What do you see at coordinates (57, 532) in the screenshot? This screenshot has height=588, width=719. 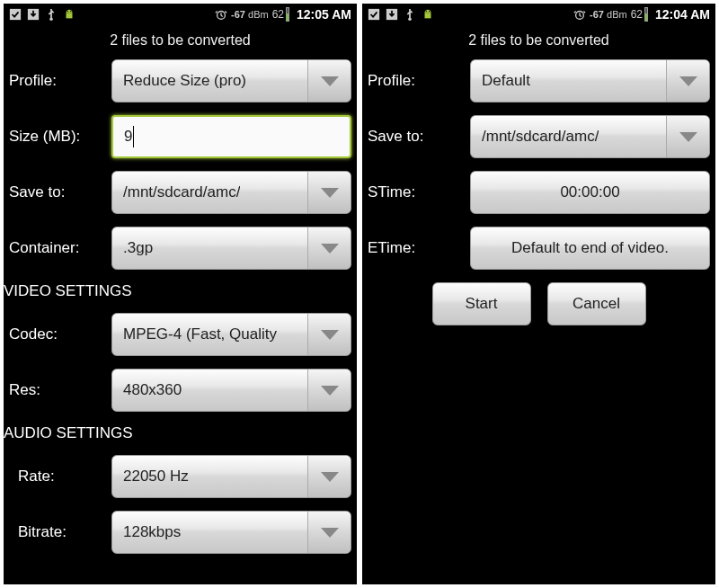 I see `bitrate-label: Bitrate:` at bounding box center [57, 532].